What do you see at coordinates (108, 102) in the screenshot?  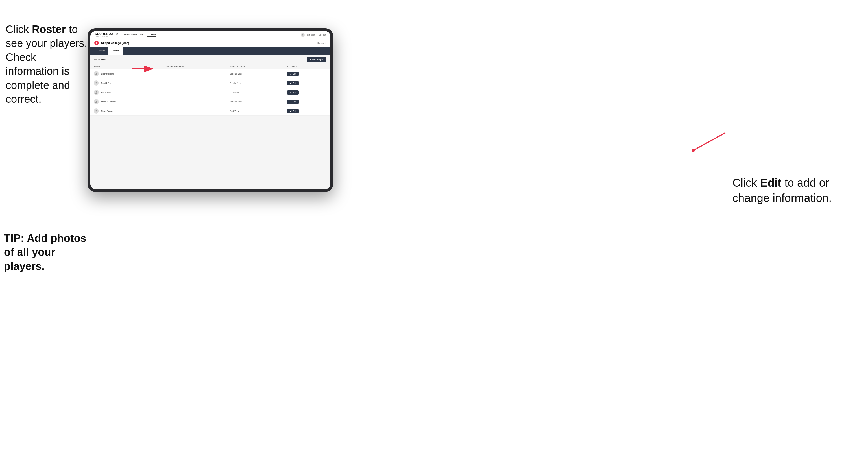 I see `player-name: Marcus Turner` at bounding box center [108, 102].